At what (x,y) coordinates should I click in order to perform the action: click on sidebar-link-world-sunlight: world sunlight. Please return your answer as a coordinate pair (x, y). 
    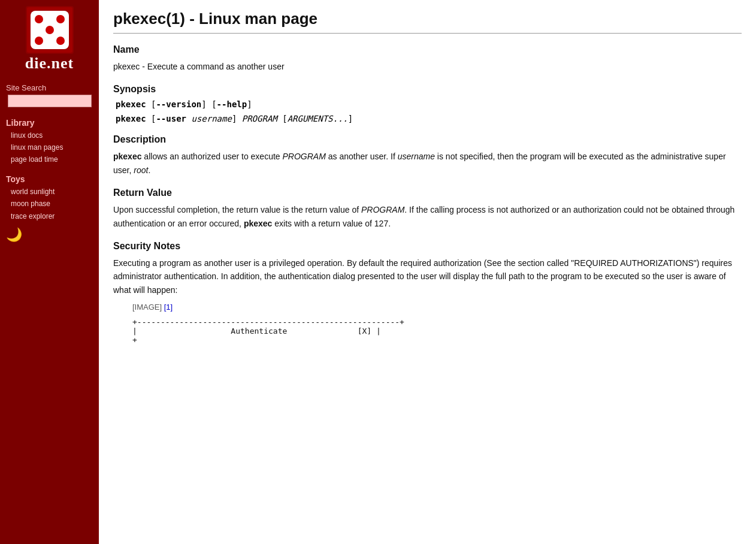
    Looking at the image, I should click on (28, 192).